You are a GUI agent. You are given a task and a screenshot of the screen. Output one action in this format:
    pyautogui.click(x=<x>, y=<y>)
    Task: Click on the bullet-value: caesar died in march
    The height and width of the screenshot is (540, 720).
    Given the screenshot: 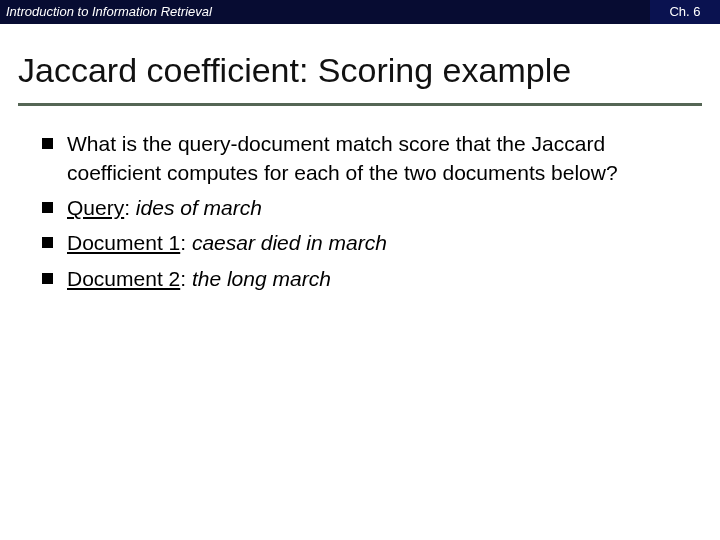 What is the action you would take?
    pyautogui.click(x=290, y=242)
    